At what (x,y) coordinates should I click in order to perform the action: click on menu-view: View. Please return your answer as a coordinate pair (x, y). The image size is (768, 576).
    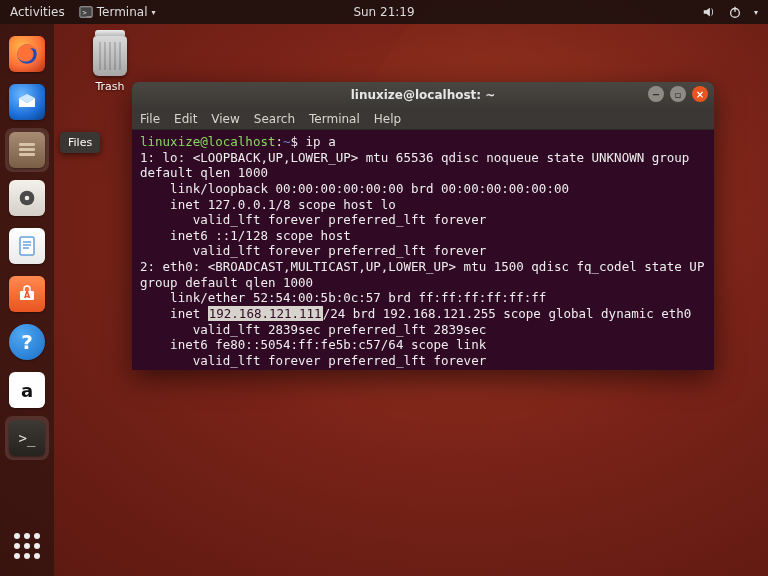
    Looking at the image, I should click on (225, 119).